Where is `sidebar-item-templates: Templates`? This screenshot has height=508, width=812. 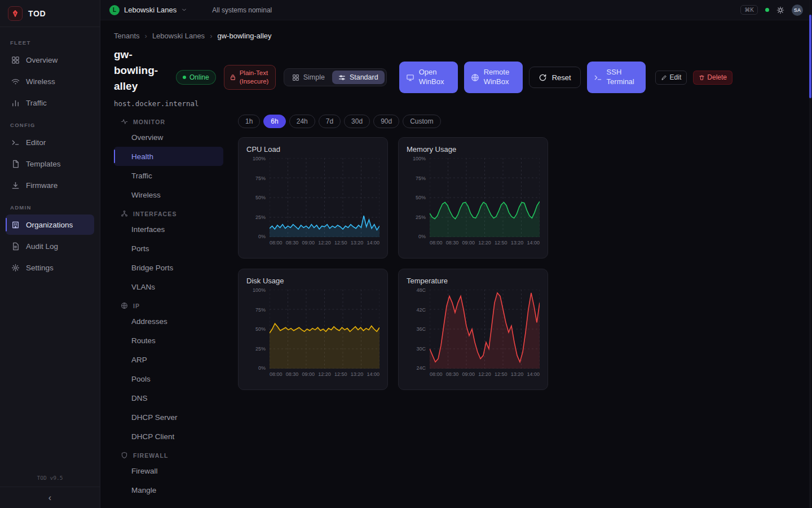
sidebar-item-templates: Templates is located at coordinates (50, 164).